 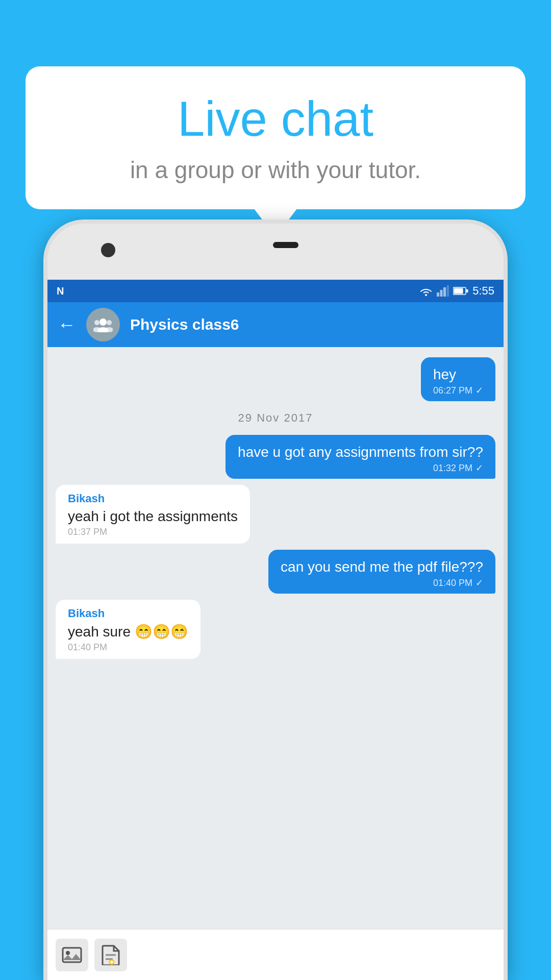 I want to click on signal-icon, so click(x=443, y=291).